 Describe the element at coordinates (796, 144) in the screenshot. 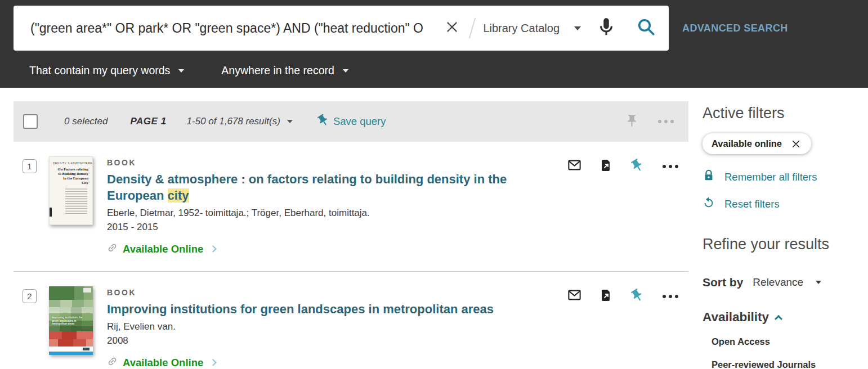

I see `remove-filter-button` at that location.